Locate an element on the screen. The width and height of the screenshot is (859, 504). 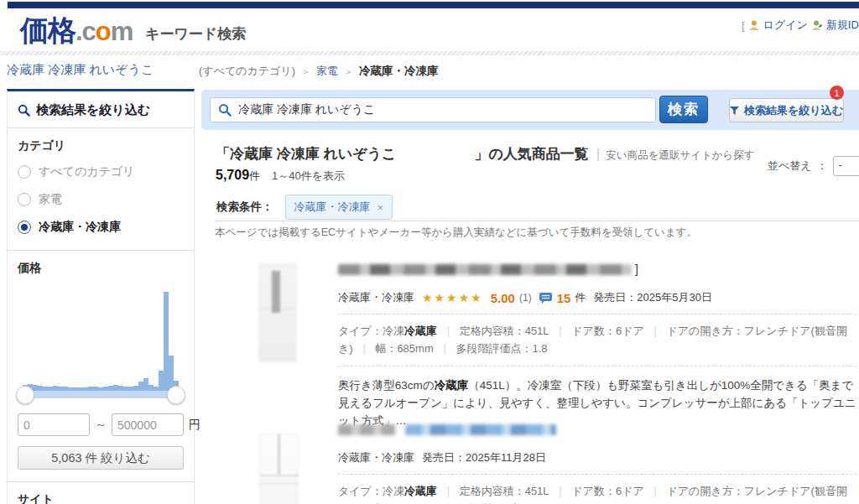
page-title: キーワード検索 is located at coordinates (195, 34).